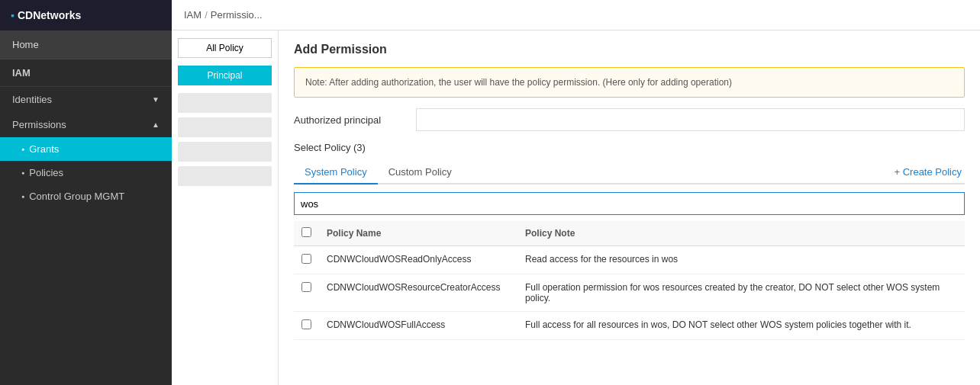 The width and height of the screenshot is (980, 385). I want to click on policy-note-cell: Full operation permission for wos resour…, so click(741, 293).